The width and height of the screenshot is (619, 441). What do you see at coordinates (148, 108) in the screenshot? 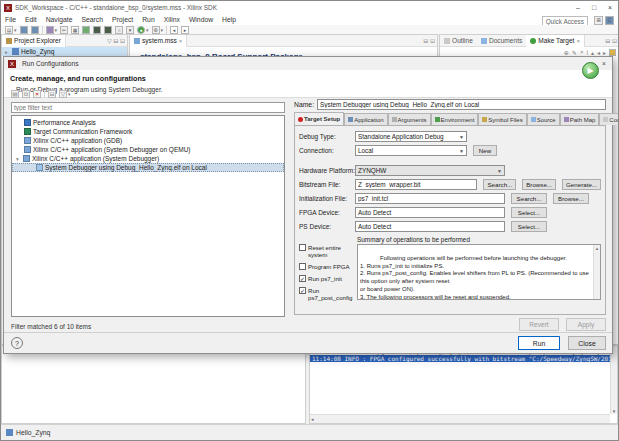
I see `filter-input` at bounding box center [148, 108].